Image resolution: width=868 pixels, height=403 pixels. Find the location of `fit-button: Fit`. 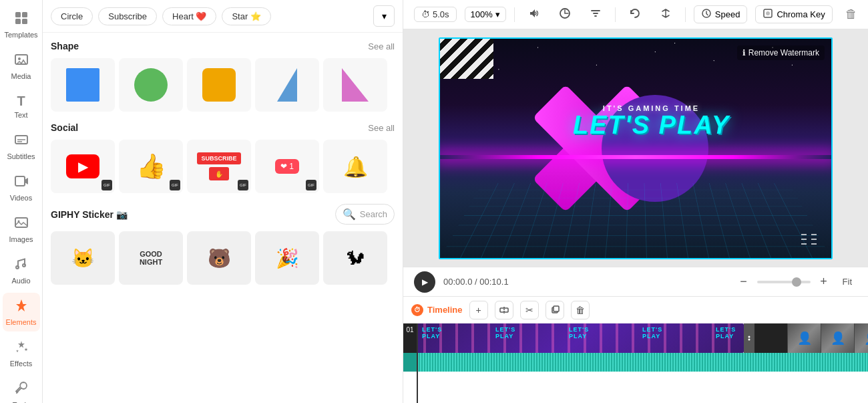

fit-button: Fit is located at coordinates (847, 282).